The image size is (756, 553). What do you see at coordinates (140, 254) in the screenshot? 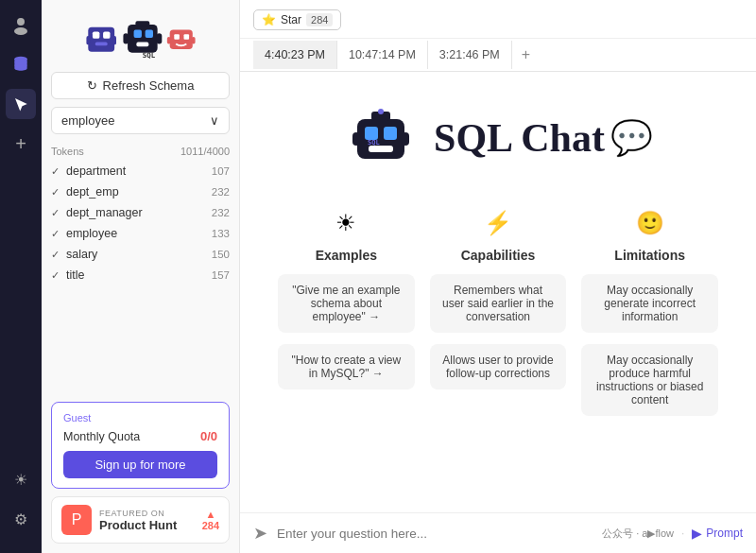
I see `table-item: ✓ salary 150` at bounding box center [140, 254].